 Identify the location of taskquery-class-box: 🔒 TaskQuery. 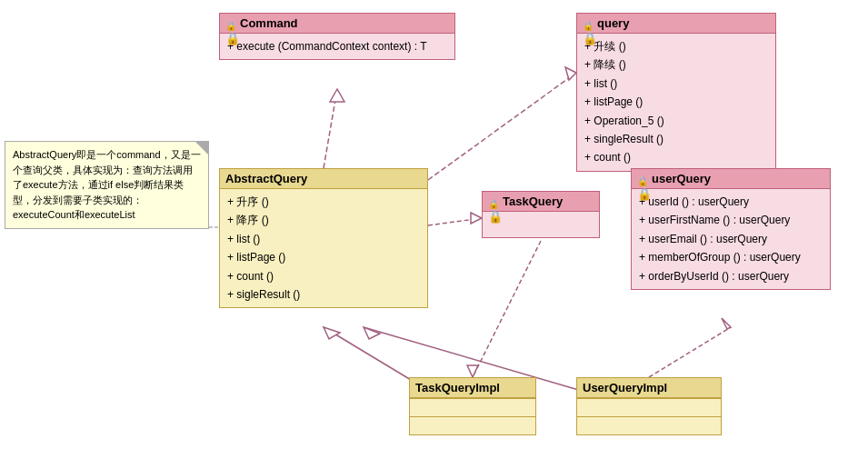
(541, 215).